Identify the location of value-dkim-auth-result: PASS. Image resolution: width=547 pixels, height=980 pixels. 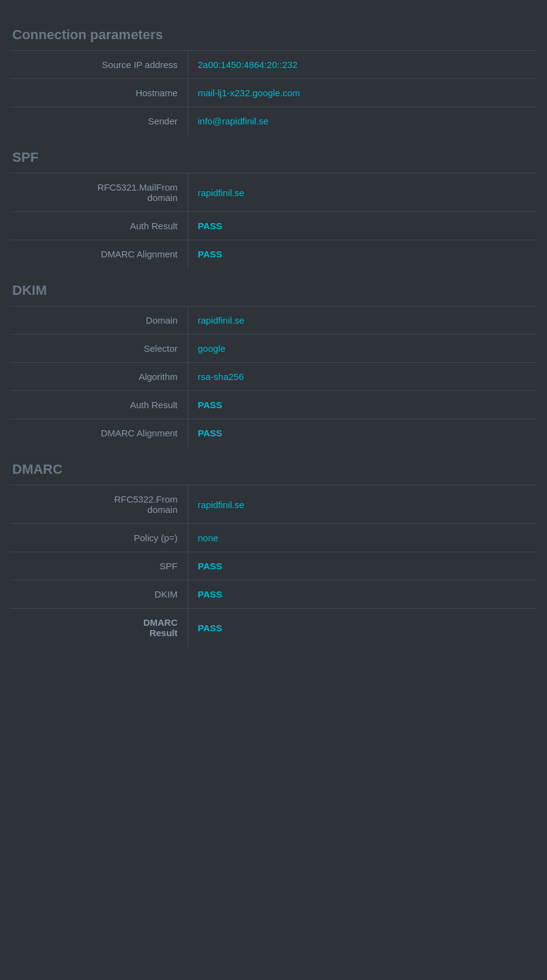
(362, 405).